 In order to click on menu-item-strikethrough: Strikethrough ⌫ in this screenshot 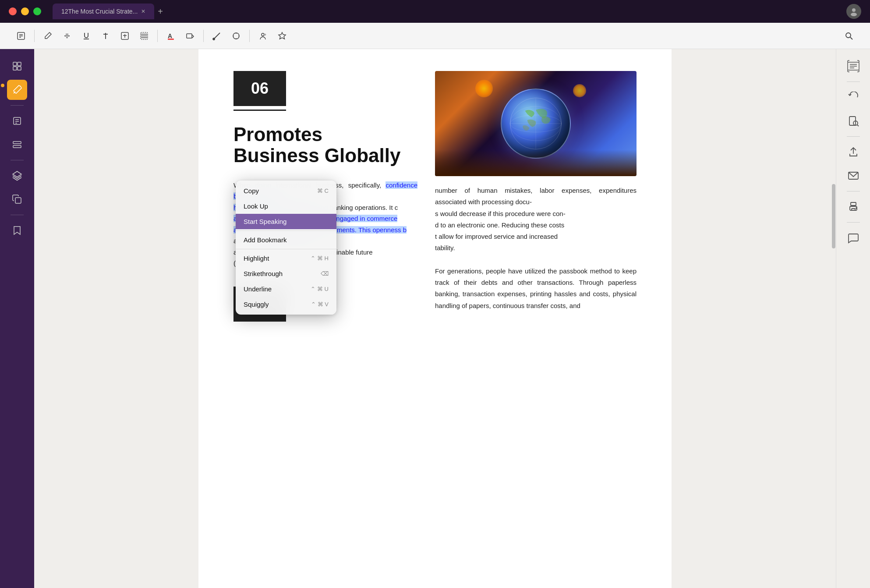, I will do `click(286, 273)`.